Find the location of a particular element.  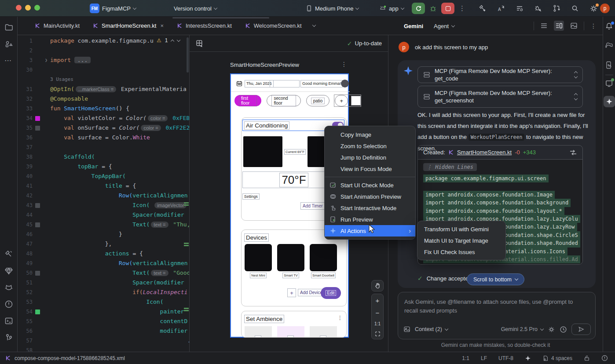

code-line: 53Icon( is located at coordinates (103, 302).